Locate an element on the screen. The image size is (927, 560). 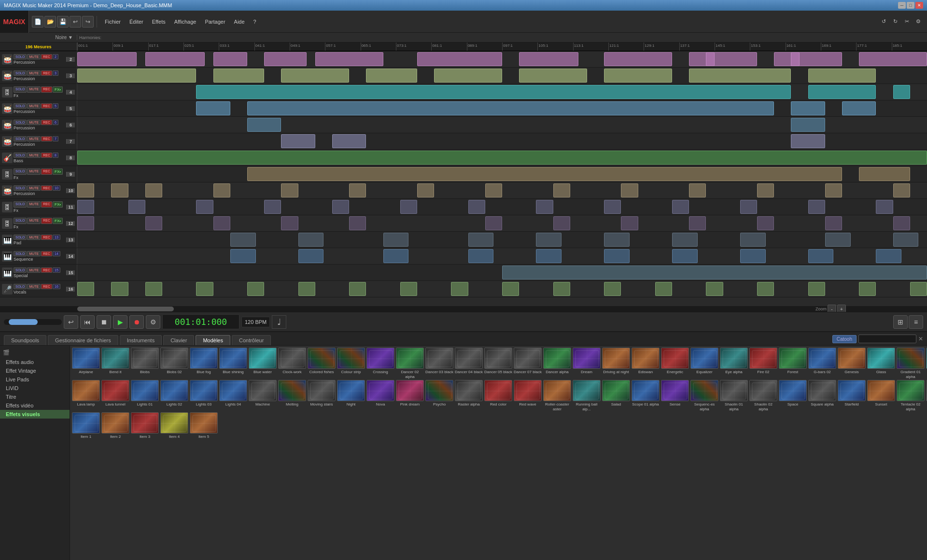
list-item: Red color is located at coordinates (498, 396).